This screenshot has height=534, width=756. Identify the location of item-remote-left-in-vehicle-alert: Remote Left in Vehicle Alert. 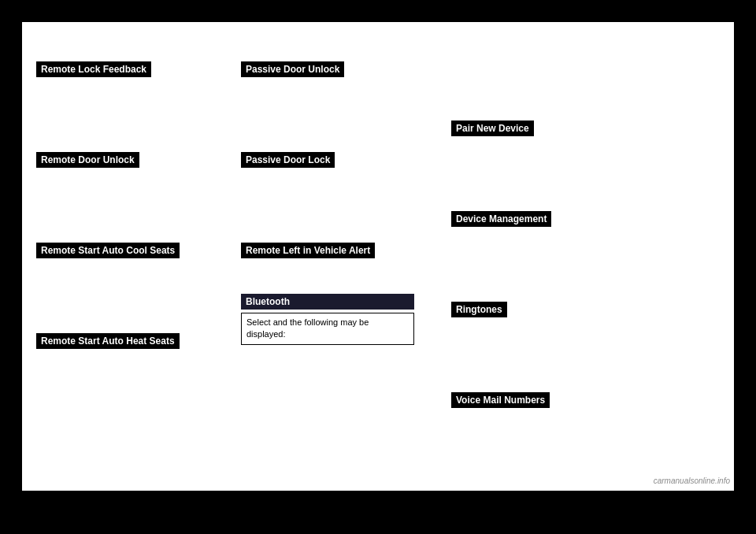
(335, 250).